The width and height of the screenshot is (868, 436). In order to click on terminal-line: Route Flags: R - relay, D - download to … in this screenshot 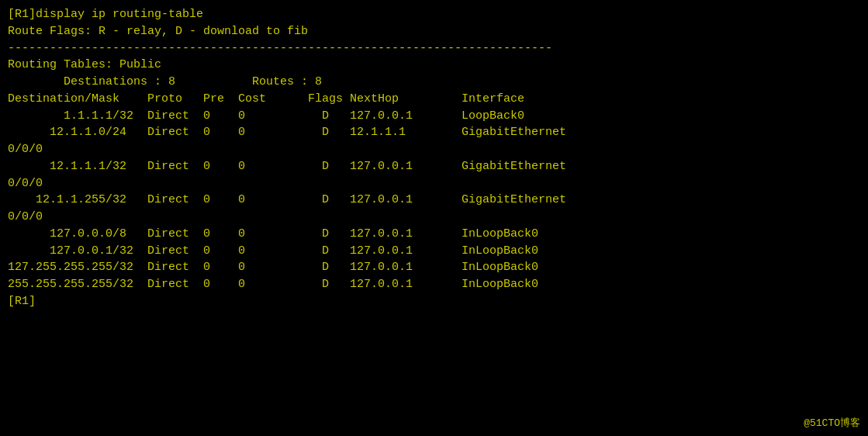, I will do `click(434, 32)`.